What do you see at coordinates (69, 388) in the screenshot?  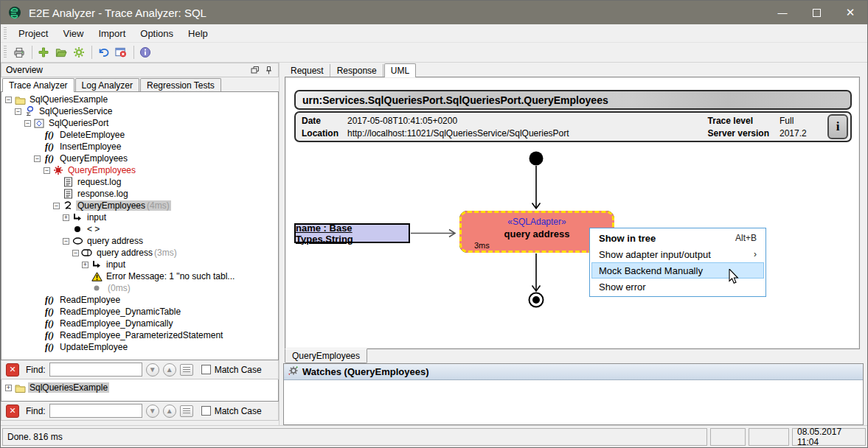 I see `tree-item-label: SqlQueriesExample` at bounding box center [69, 388].